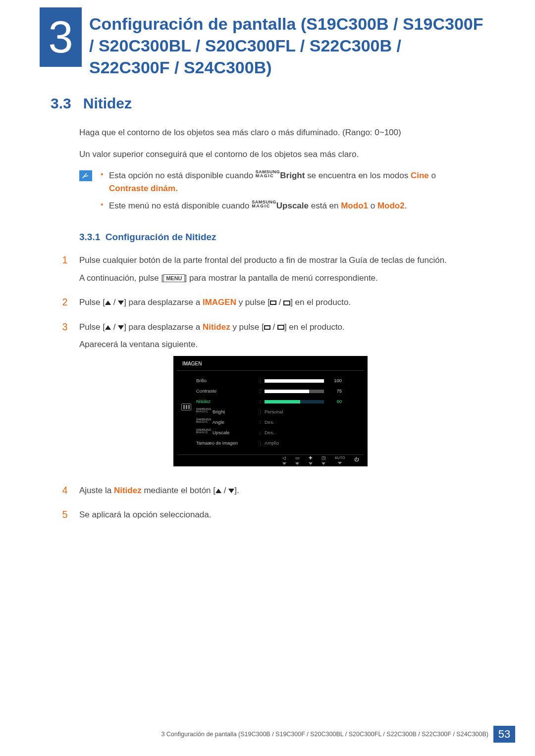 The image size is (535, 756). I want to click on step-number: 1, so click(65, 271).